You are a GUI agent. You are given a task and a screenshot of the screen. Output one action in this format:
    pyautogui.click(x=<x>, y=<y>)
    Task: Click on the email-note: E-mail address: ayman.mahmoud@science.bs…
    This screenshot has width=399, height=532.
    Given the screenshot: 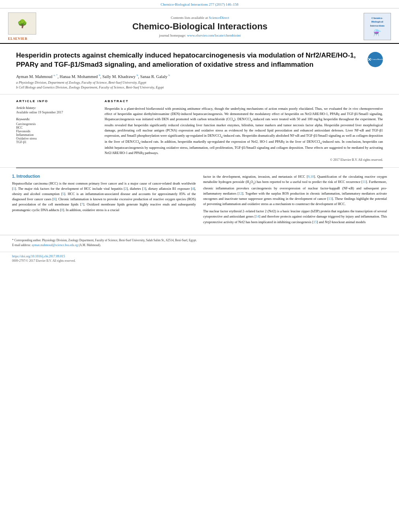 What is the action you would take?
    pyautogui.click(x=200, y=245)
    